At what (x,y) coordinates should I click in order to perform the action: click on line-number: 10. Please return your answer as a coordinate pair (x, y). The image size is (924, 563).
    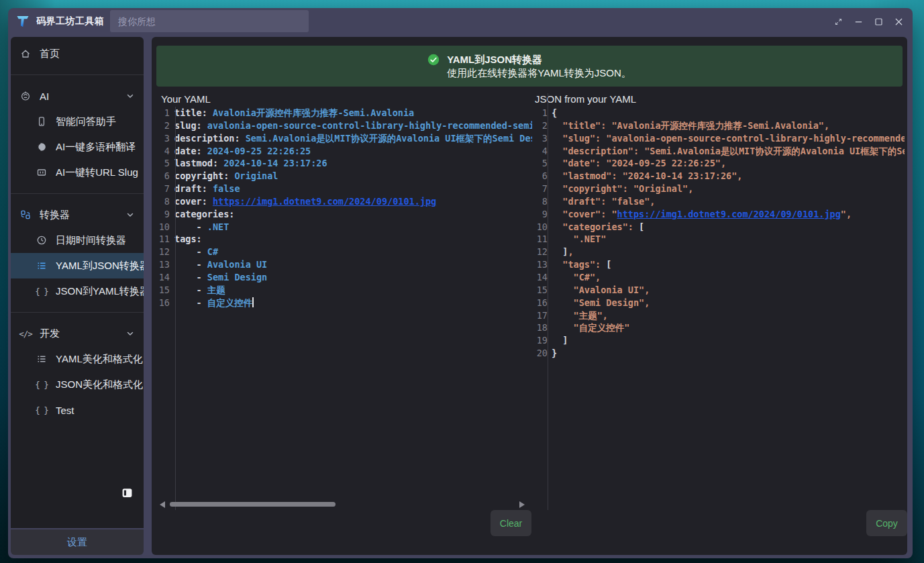
    Looking at the image, I should click on (163, 227).